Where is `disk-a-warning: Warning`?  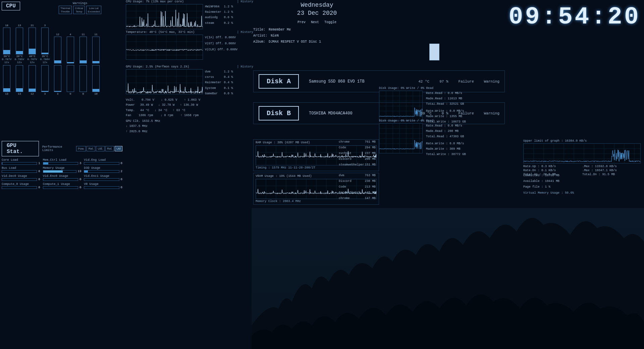
disk-a-warning: Warning is located at coordinates (492, 82).